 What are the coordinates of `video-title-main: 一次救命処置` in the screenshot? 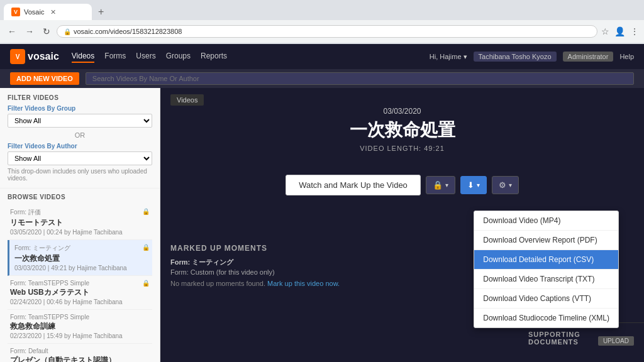 It's located at (402, 130).